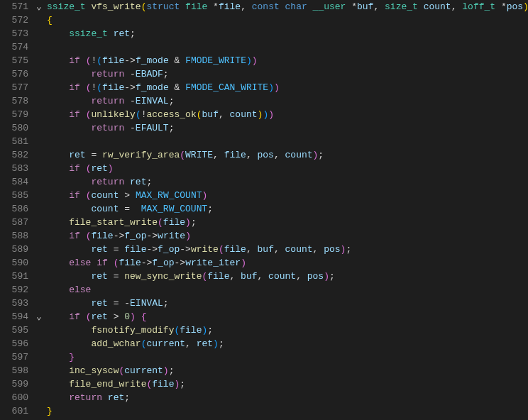 Image resolution: width=528 pixels, height=420 pixels. I want to click on code-line: return -EBADF;, so click(287, 74).